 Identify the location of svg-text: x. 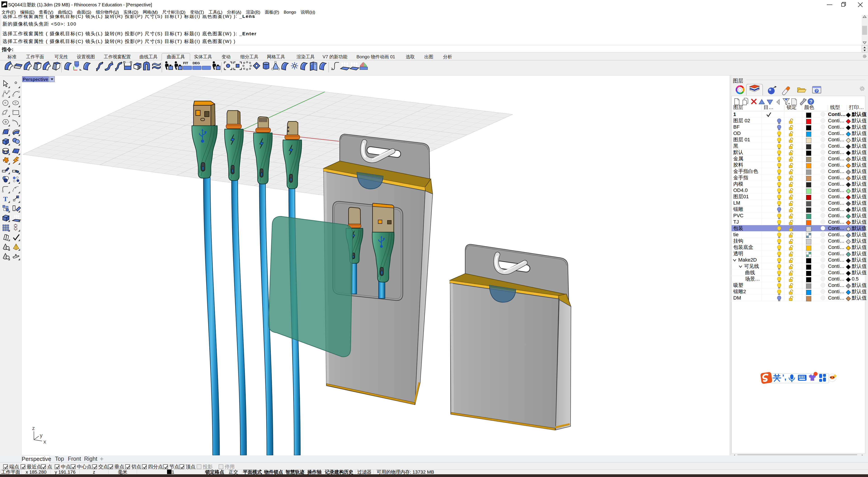
(45, 442).